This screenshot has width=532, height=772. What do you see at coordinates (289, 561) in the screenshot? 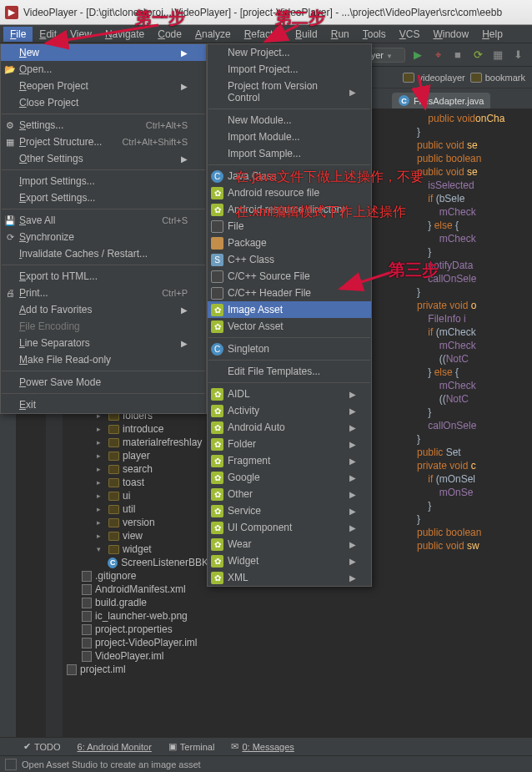
I see `new-menu-widget: ✿Widget▶` at bounding box center [289, 561].